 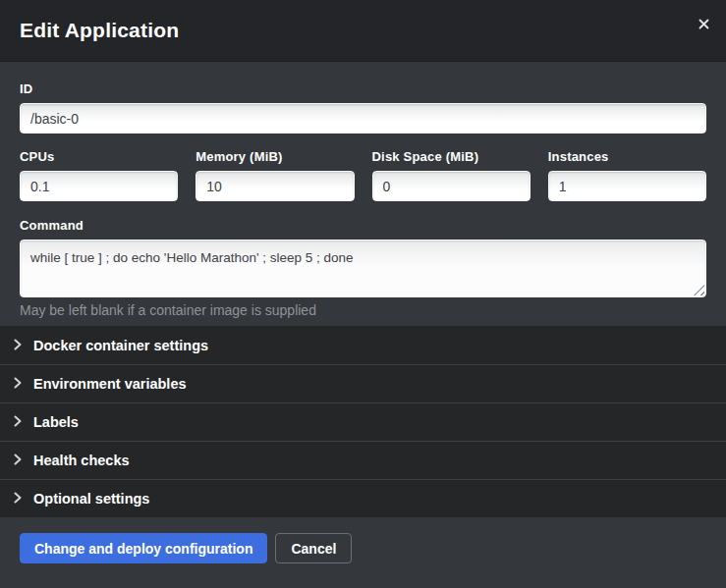 I want to click on id-label: ID, so click(x=363, y=88).